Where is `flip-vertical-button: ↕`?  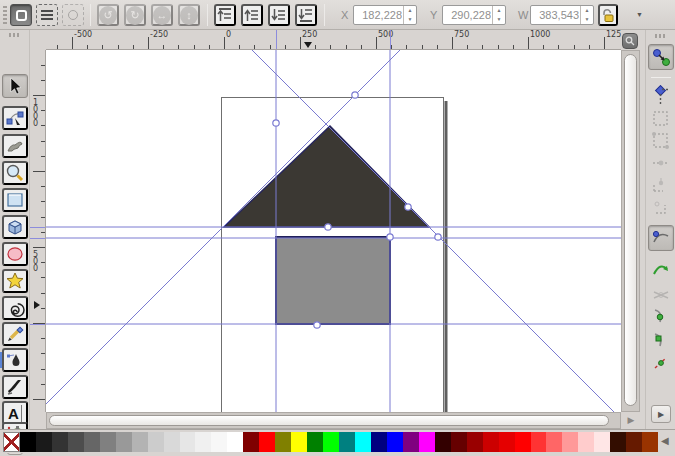
flip-vertical-button: ↕ is located at coordinates (189, 15).